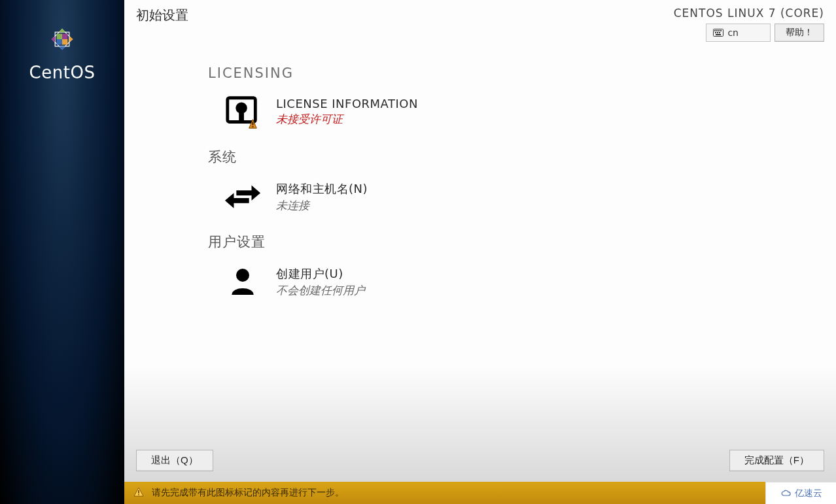 This screenshot has height=504, width=836. Describe the element at coordinates (738, 33) in the screenshot. I see `keyboard-layout-indicator: cn` at that location.